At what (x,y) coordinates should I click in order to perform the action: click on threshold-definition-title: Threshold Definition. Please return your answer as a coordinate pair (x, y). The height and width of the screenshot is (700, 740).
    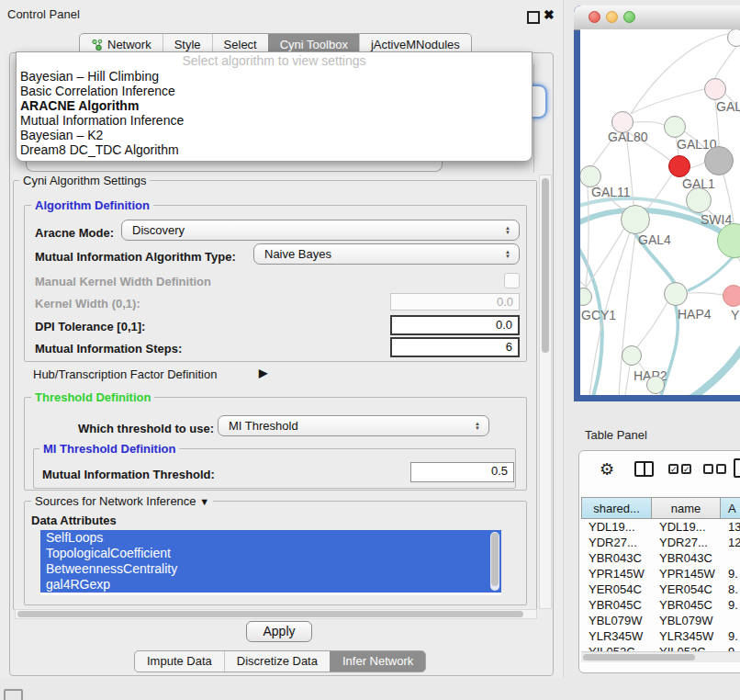
    Looking at the image, I should click on (93, 397).